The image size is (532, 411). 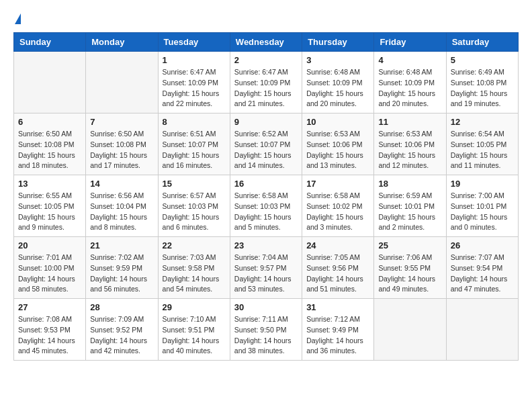 I want to click on day-detail: Sunrise: 7:02 AM Sunset: 9:59 PM Dayligh…, so click(x=122, y=274).